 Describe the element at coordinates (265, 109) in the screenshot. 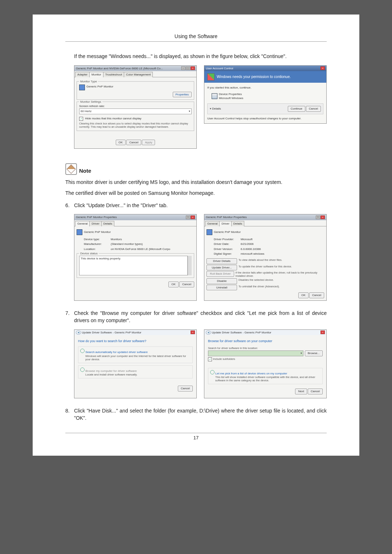

I see `uac-details-row: ▾ Details Continue Cancel` at that location.